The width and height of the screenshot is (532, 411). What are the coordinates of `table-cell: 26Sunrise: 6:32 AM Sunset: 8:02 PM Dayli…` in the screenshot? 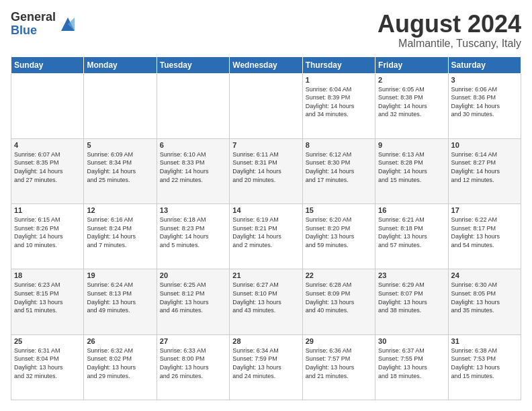 It's located at (120, 367).